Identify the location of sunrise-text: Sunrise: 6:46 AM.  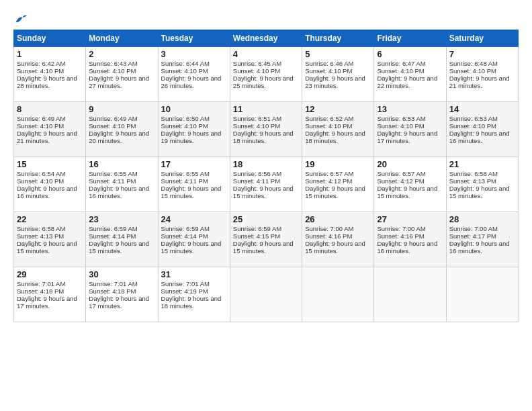
(329, 63).